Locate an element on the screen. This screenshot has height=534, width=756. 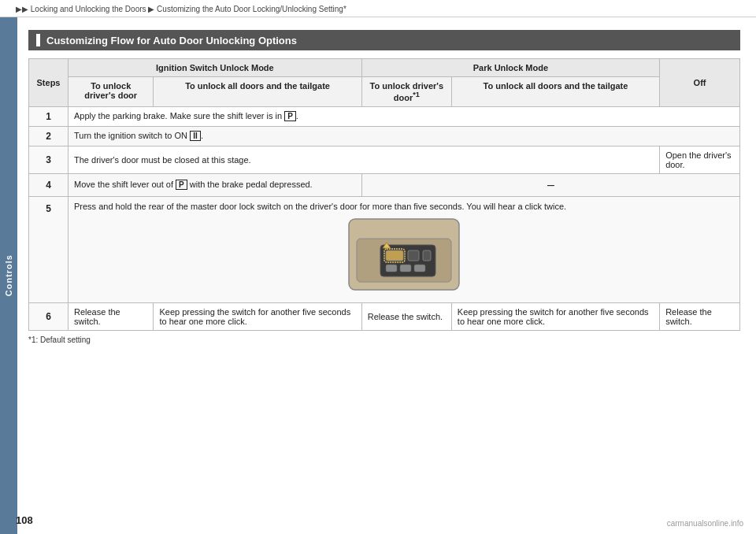
page-number: 108 is located at coordinates (24, 520).